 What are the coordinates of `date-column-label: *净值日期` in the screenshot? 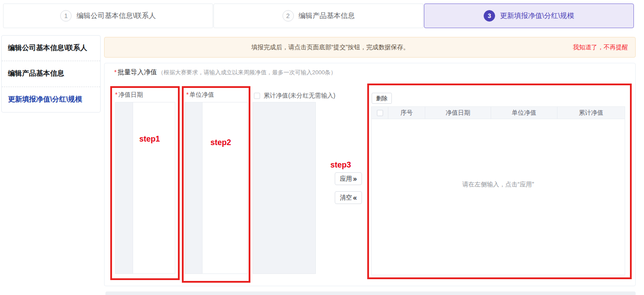 It's located at (129, 95).